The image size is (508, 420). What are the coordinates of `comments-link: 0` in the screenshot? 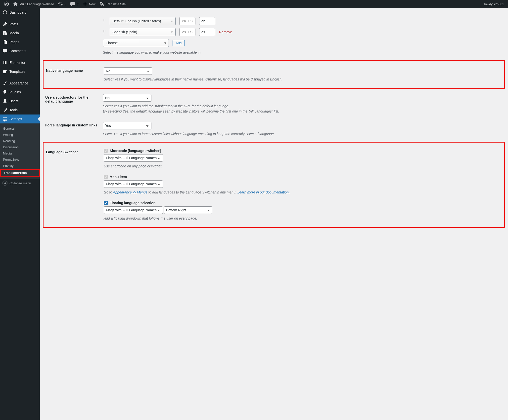 It's located at (74, 4).